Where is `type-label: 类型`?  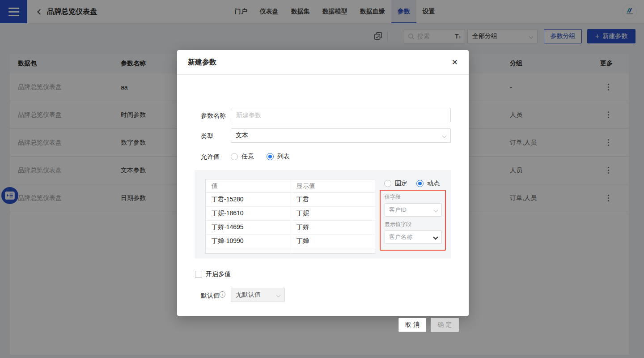 type-label: 类型 is located at coordinates (207, 136).